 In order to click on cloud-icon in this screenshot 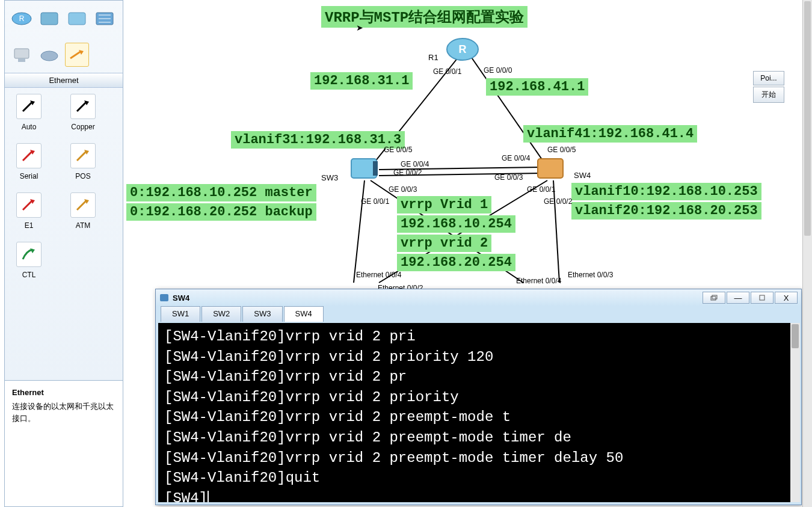, I will do `click(49, 55)`.